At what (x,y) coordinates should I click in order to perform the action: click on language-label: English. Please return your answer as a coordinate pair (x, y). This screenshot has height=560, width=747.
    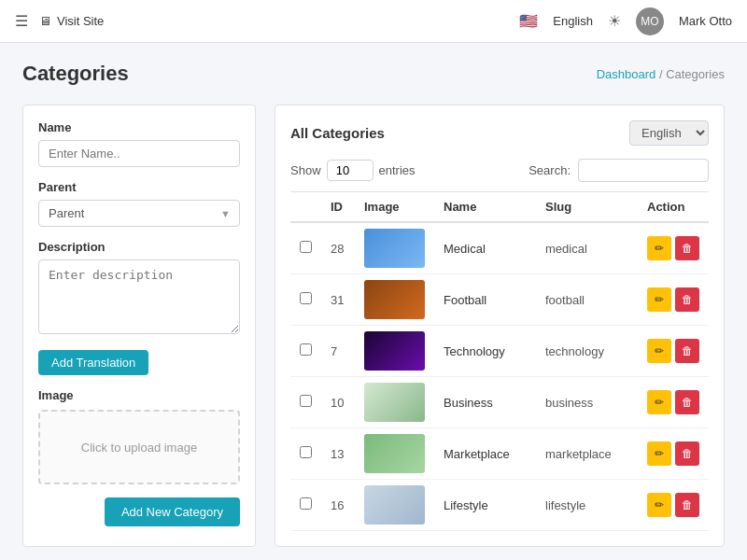
    Looking at the image, I should click on (573, 21).